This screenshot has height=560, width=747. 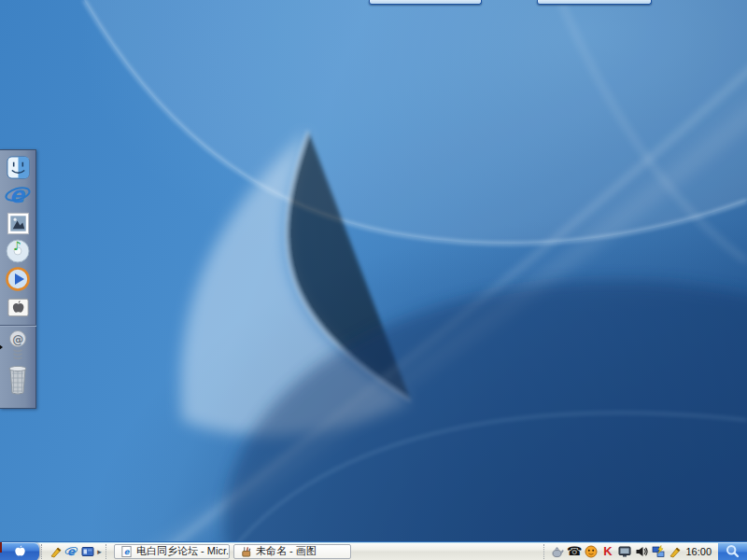 I want to click on search-button, so click(x=732, y=551).